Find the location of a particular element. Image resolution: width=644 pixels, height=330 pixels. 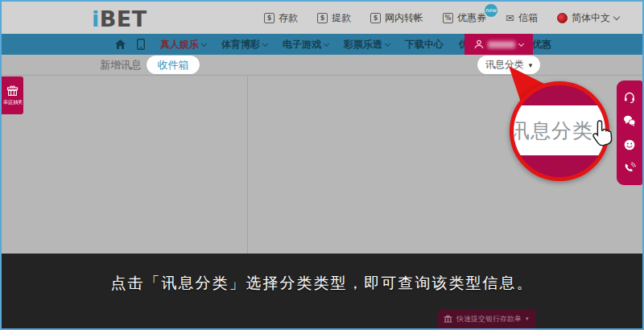

withdraw-label: 提款 is located at coordinates (341, 18).